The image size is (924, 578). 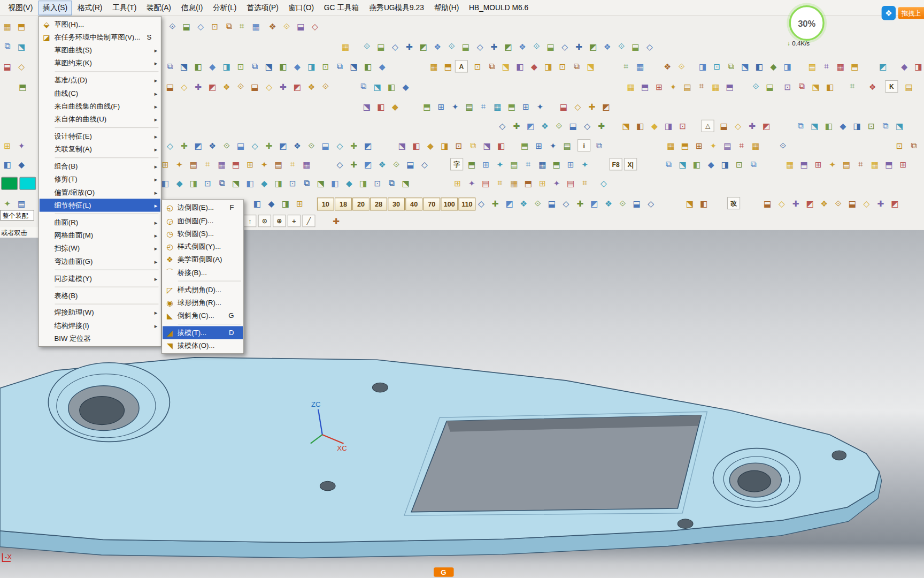 What do you see at coordinates (100, 93) in the screenshot?
I see `insert-menu-item: 曲线(C)▸` at bounding box center [100, 93].